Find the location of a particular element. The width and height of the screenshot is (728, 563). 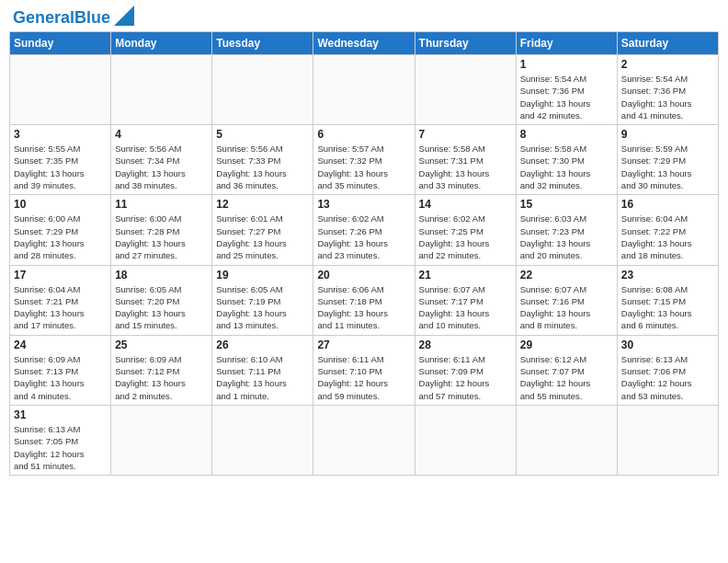

day-number: 18 is located at coordinates (162, 275).